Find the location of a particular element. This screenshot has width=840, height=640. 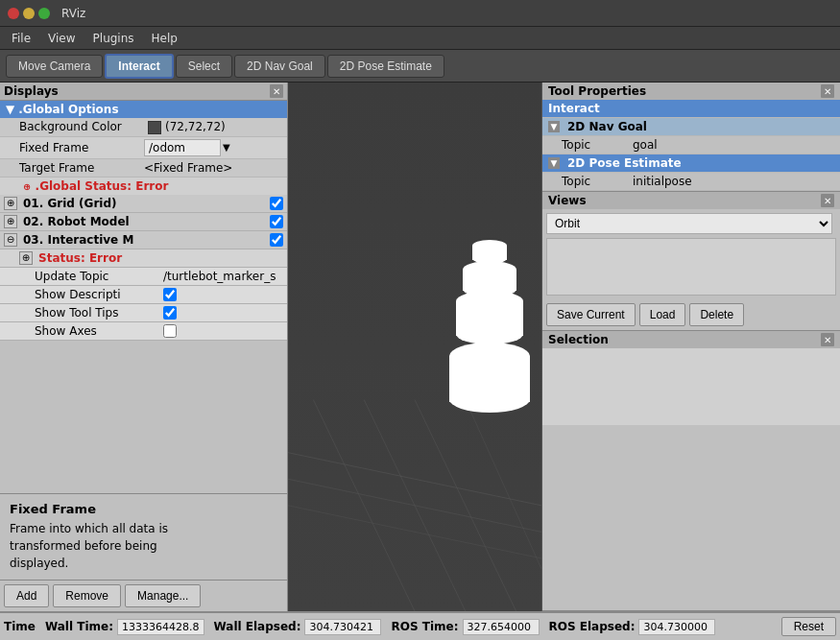

nav-goal-topic-value: goal is located at coordinates (734, 145).